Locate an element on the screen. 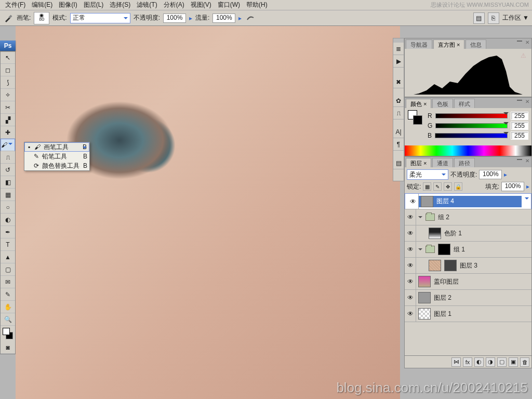  lock-all-icon: 🔒 is located at coordinates (458, 187).